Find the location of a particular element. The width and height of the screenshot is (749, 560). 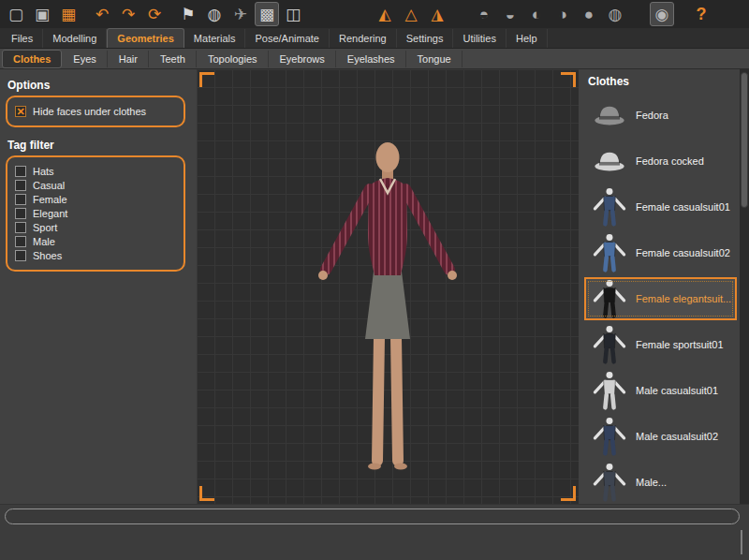

view-front-icon: ◒ is located at coordinates (510, 14).